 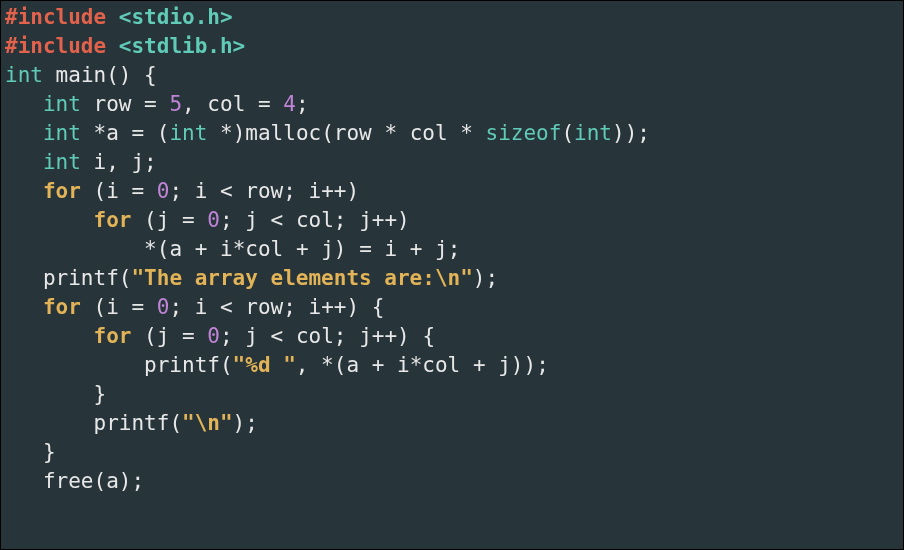 I want to click on string: "%d ", so click(x=264, y=365).